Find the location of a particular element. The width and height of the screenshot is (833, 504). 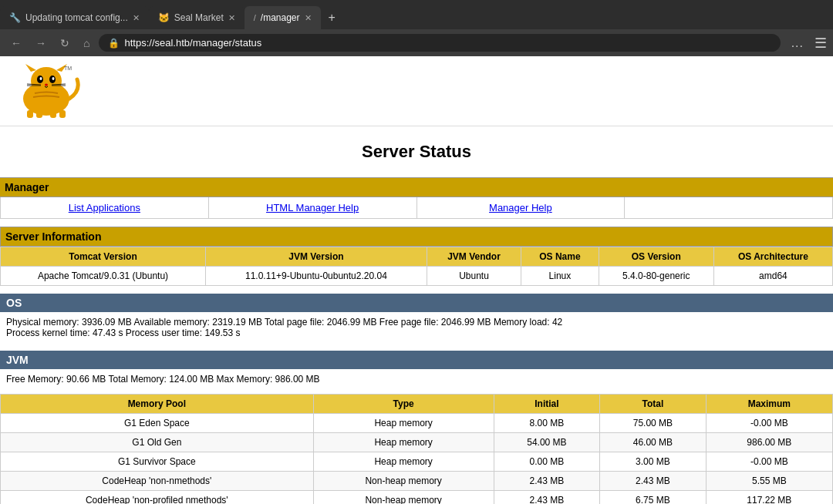

manager-link-cell-2: HTML Manager Help is located at coordinates (313, 208).